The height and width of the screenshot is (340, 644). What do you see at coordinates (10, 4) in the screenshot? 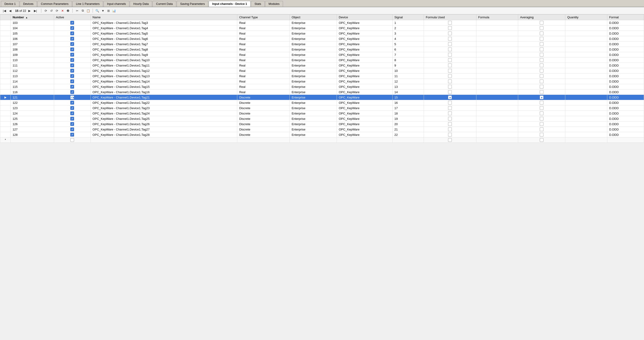
I see `tab-device1: Device 1` at bounding box center [10, 4].